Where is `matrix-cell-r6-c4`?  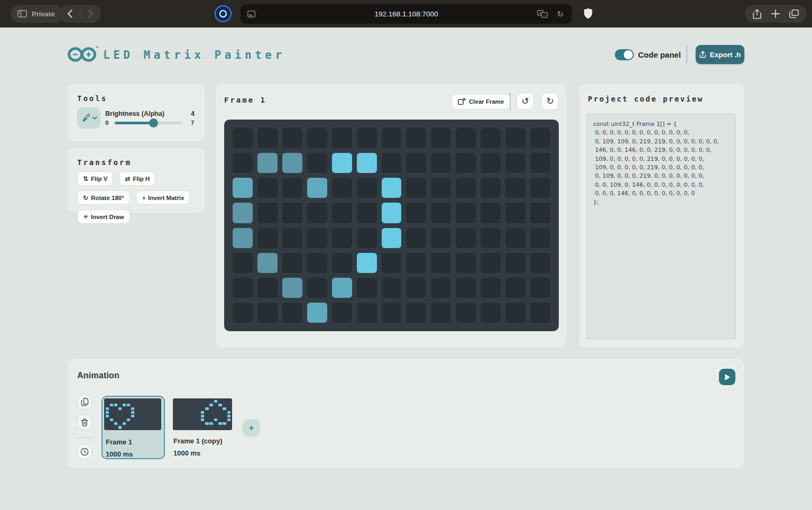
matrix-cell-r6-c4 is located at coordinates (342, 288).